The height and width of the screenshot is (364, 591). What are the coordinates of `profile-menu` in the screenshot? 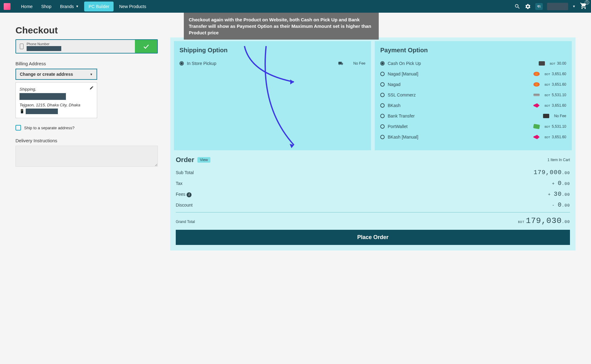 It's located at (558, 6).